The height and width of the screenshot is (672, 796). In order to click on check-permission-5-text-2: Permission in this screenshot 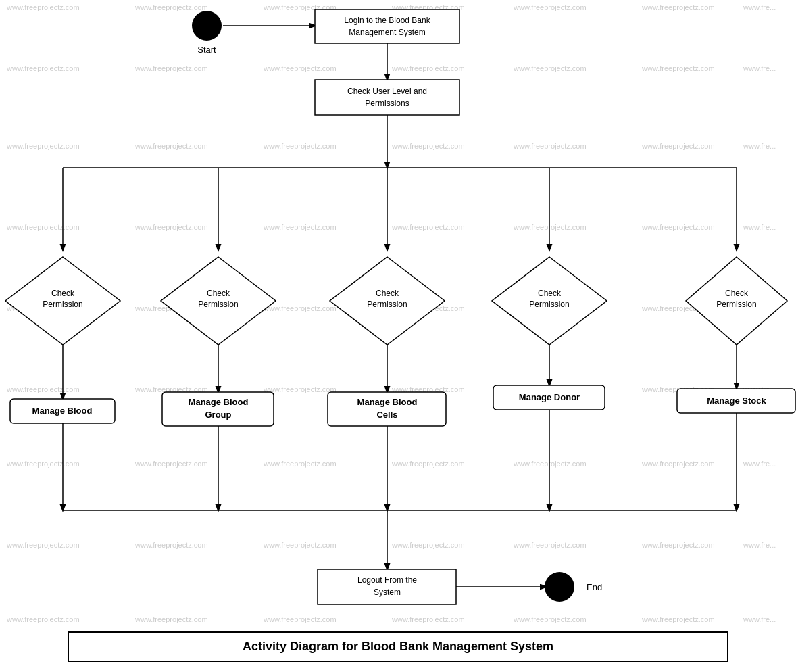, I will do `click(737, 304)`.